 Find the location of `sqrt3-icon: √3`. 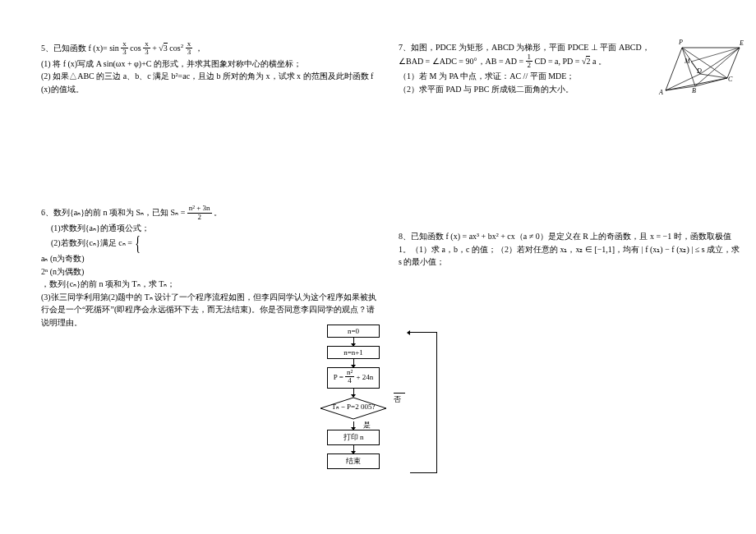

sqrt3-icon: √3 is located at coordinates (163, 48).